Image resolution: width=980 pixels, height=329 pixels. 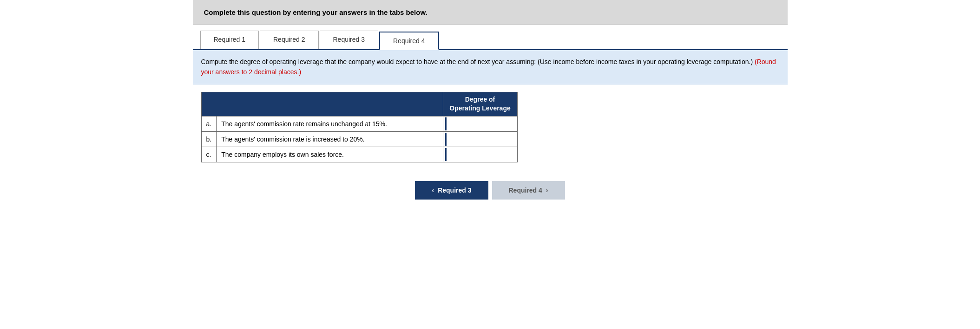 I want to click on col-header-degree: Degree of Operating Leverage, so click(x=480, y=104).